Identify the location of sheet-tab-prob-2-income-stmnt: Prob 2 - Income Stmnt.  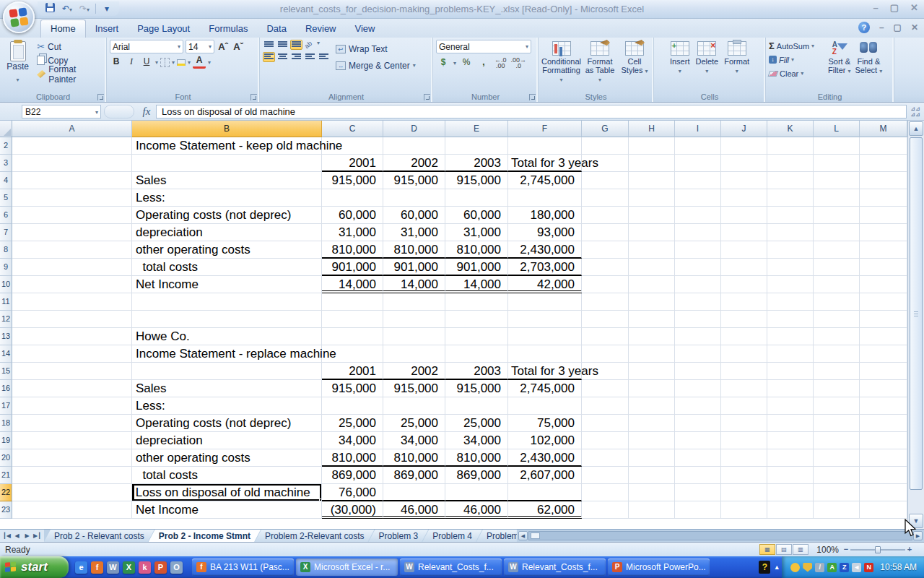
(205, 536).